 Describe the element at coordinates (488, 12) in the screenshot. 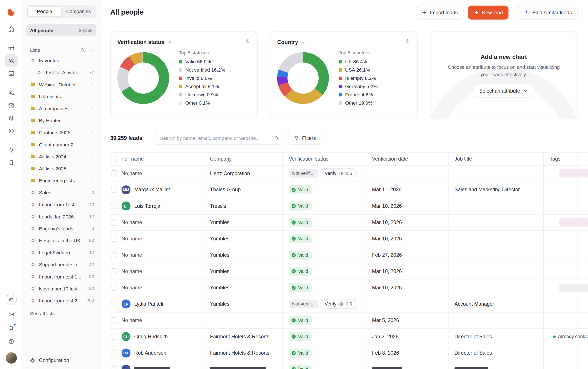

I see `new-lead-button: New lead` at that location.